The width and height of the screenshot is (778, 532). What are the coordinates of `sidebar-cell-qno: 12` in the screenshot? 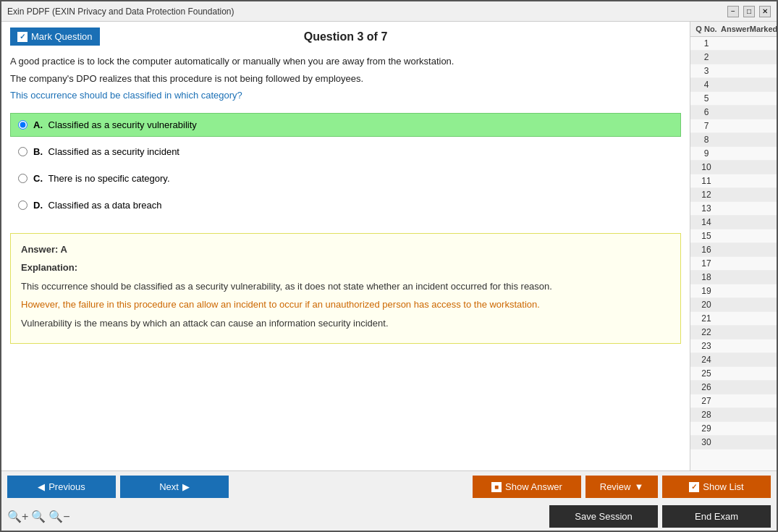 It's located at (706, 195).